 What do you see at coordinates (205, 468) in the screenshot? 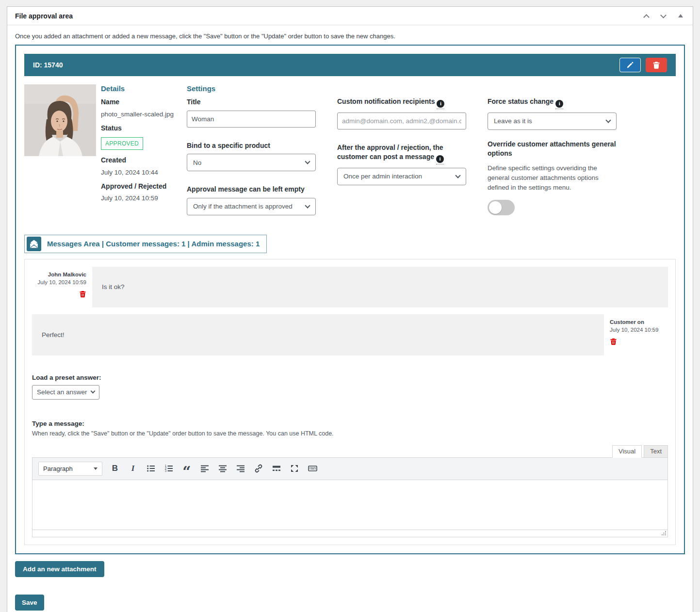
I see `align-left-icon` at bounding box center [205, 468].